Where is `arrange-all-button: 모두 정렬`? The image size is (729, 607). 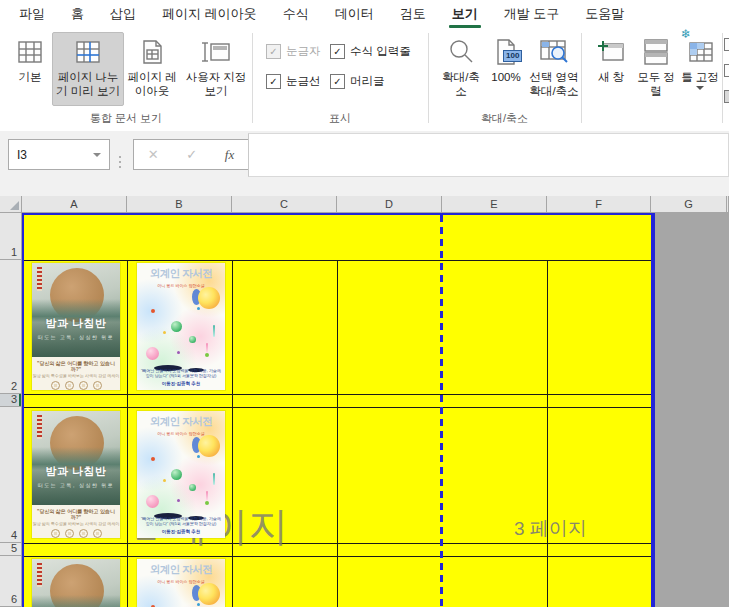
arrange-all-button: 모두 정렬 is located at coordinates (656, 69).